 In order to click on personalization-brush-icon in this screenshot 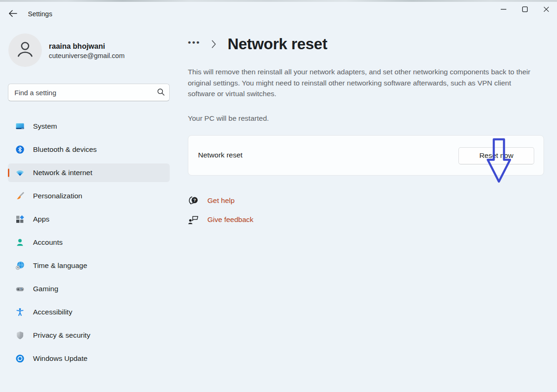, I will do `click(20, 196)`.